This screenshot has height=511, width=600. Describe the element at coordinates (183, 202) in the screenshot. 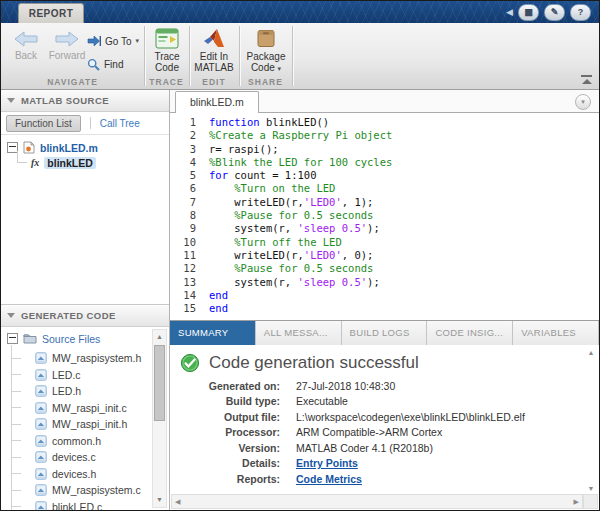

I see `line-number: 7` at that location.